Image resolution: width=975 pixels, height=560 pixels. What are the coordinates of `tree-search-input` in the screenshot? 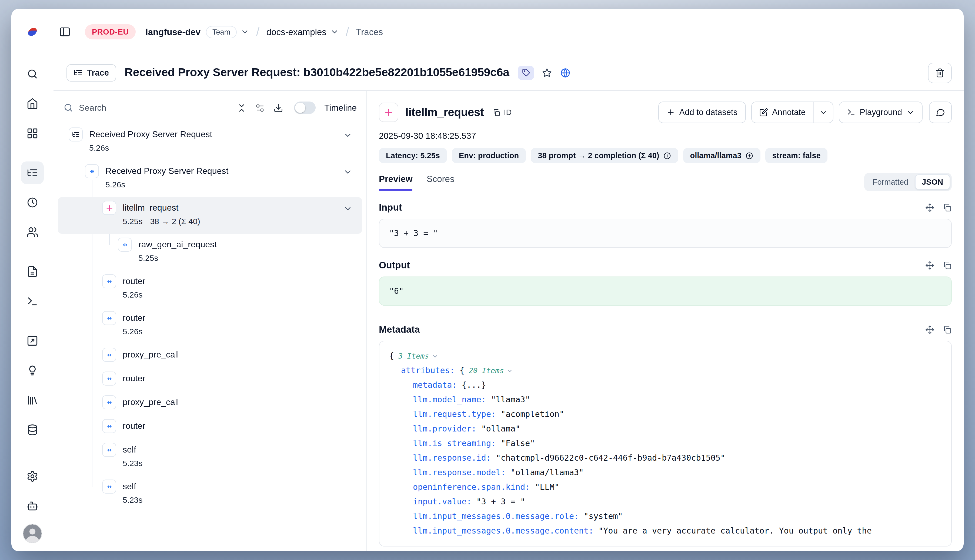 It's located at (154, 108).